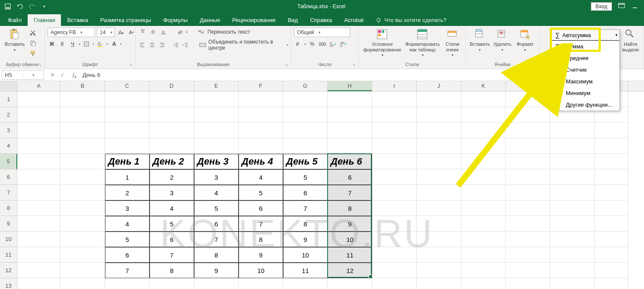  Describe the element at coordinates (9, 270) in the screenshot. I see `row-header: 12` at that location.